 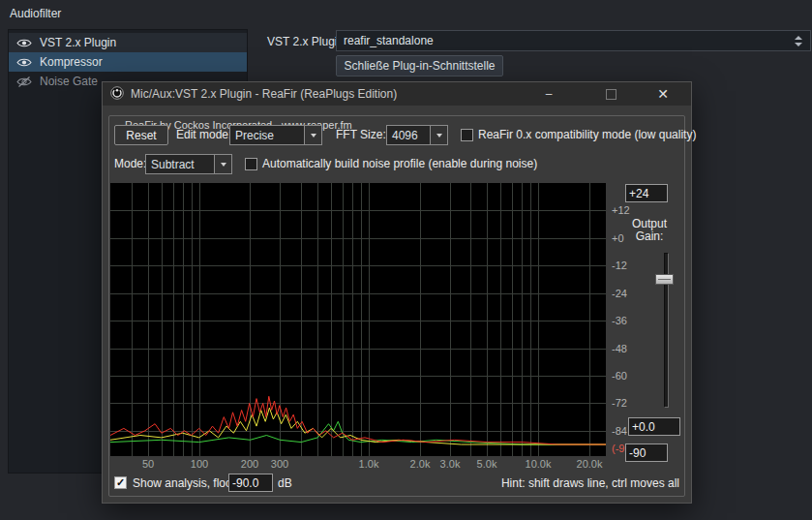 What do you see at coordinates (408, 136) in the screenshot?
I see `fft-size-value: 4096` at bounding box center [408, 136].